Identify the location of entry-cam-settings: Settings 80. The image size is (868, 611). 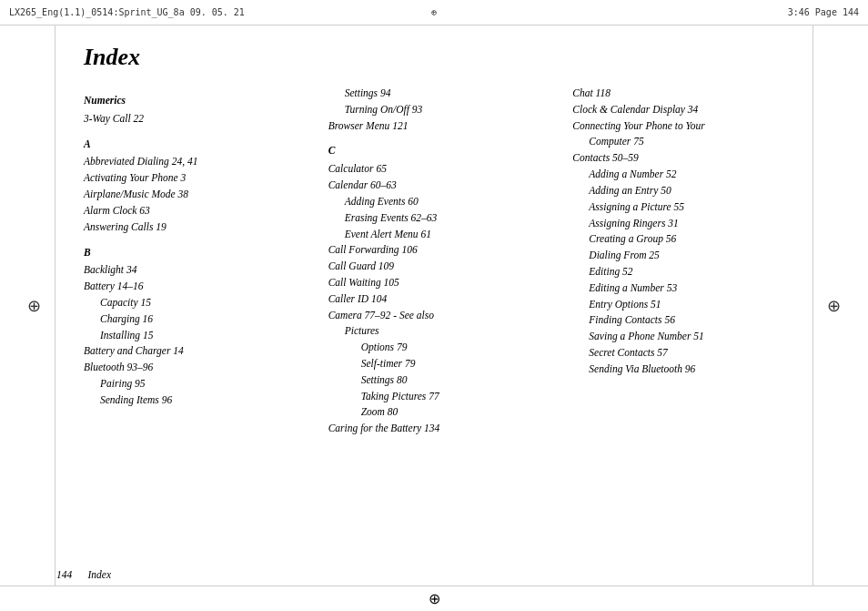
(460, 381).